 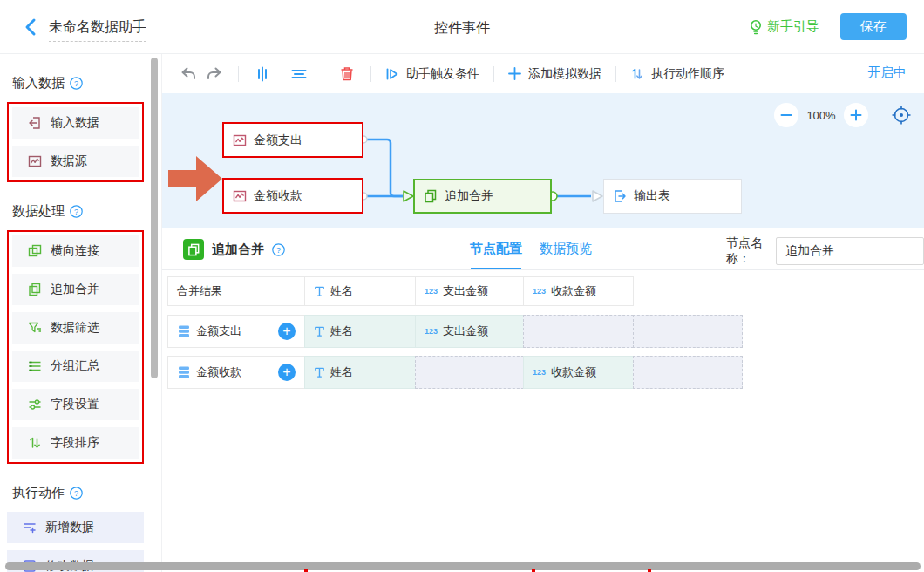 I want to click on filter-icon, so click(x=35, y=328).